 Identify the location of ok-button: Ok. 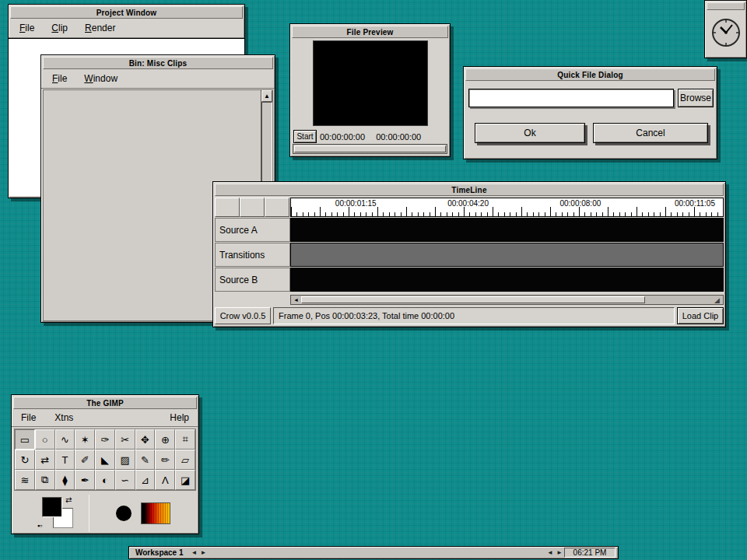
(530, 133).